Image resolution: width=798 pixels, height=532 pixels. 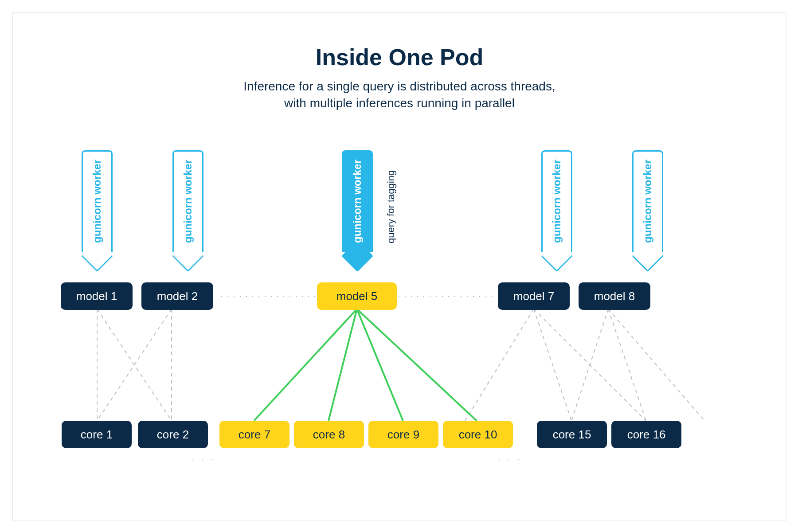 I want to click on model-1-box: model 1, so click(x=97, y=296).